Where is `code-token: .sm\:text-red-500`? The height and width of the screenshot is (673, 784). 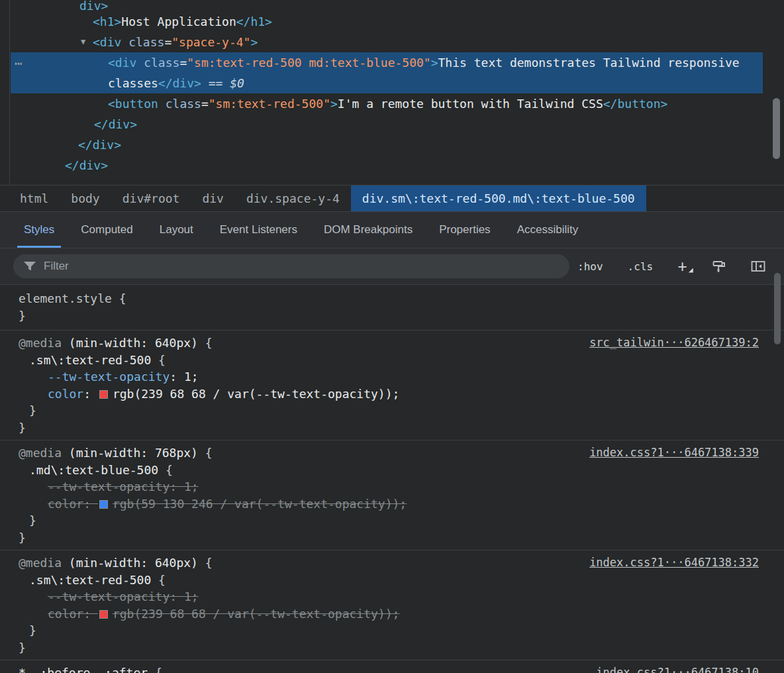
code-token: .sm\:text-red-500 is located at coordinates (94, 580).